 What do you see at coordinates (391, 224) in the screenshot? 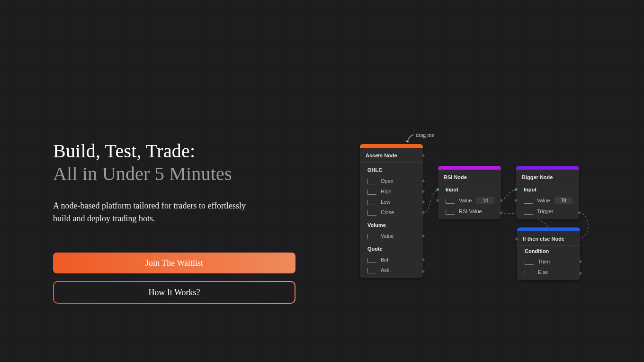
I see `volume-section-label: Volume` at bounding box center [391, 224].